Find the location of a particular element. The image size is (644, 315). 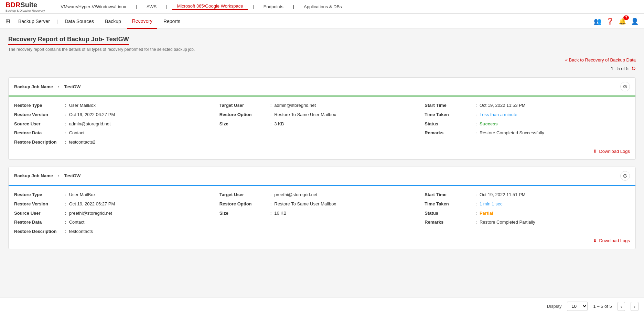

field-col-3-1: Start Time : Oct 19, 2022 11:53 PM Time … is located at coordinates (527, 124).